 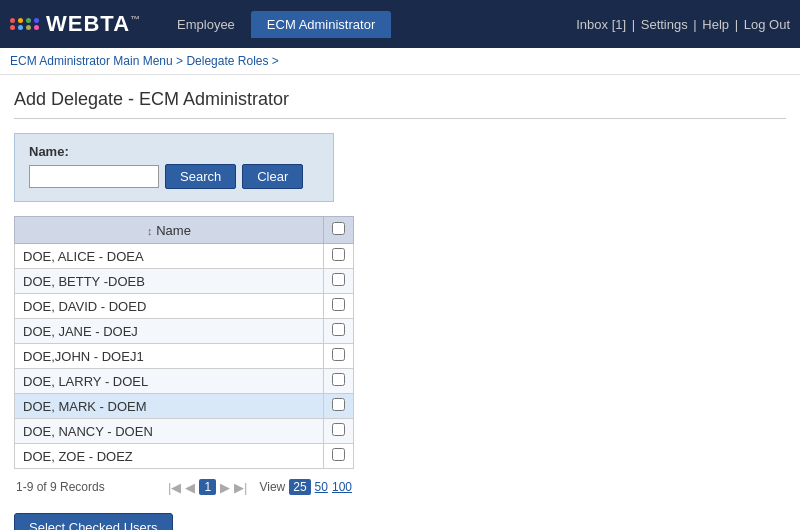 What do you see at coordinates (170, 256) in the screenshot?
I see `row-name-cell: DOE, ALICE - DOEA` at bounding box center [170, 256].